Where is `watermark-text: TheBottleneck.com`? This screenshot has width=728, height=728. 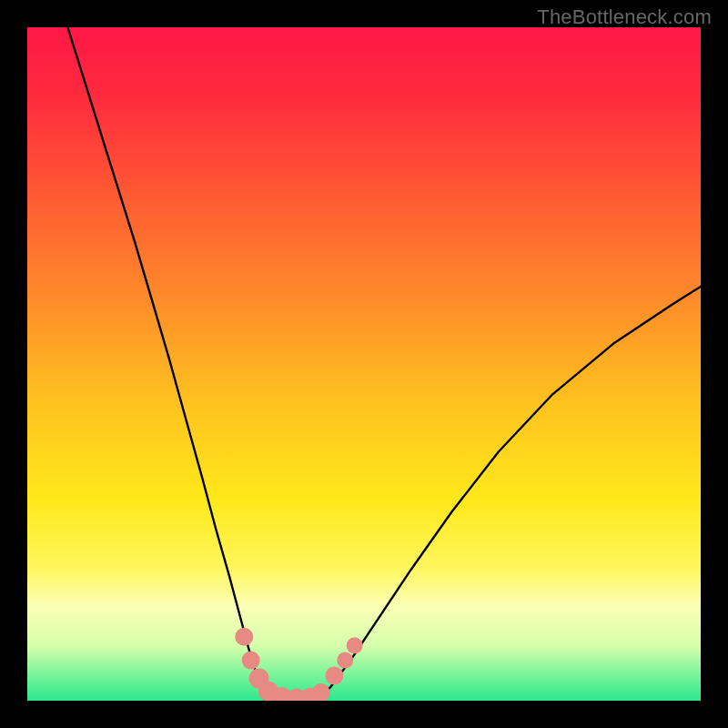
watermark-text: TheBottleneck.com is located at coordinates (624, 17).